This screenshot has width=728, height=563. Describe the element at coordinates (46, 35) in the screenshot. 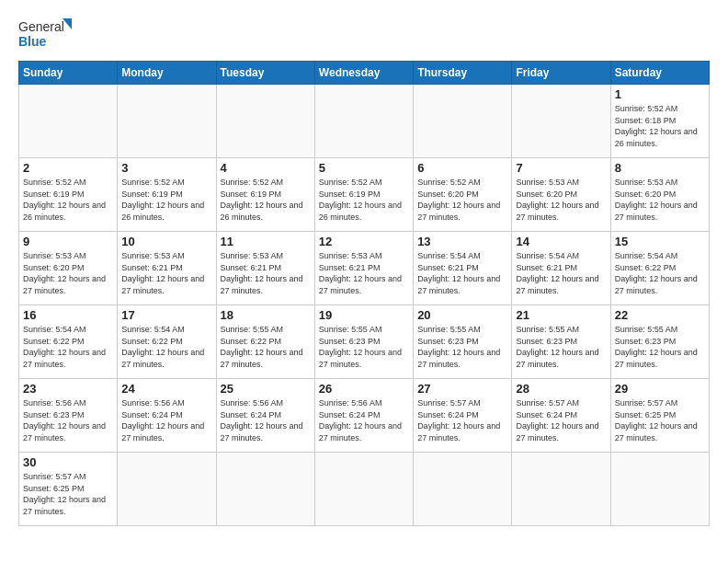

I see `logo: General Blue` at that location.